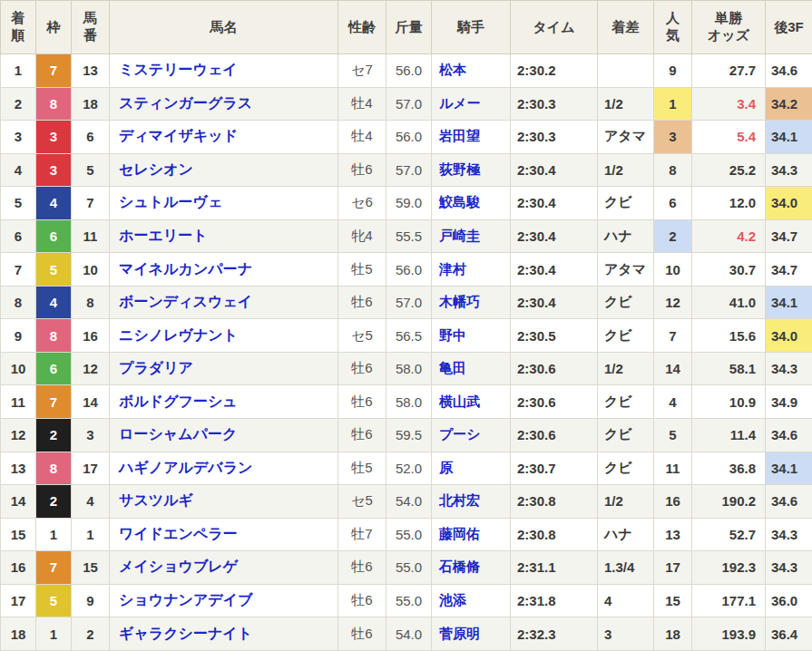 Image resolution: width=812 pixels, height=651 pixels. Describe the element at coordinates (406, 27) in the screenshot. I see `table-header: 着 順枠馬 番馬名性齢斤量騎手タイム着差人 気単勝 オッズ後3F` at that location.